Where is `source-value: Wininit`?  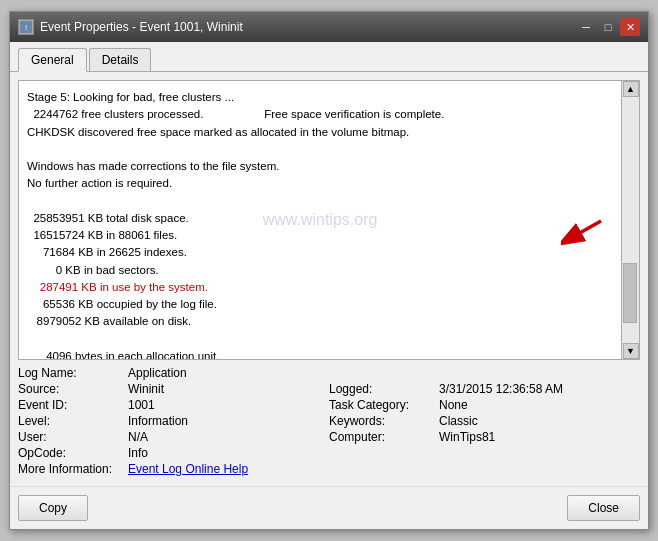 source-value: Wininit is located at coordinates (228, 389).